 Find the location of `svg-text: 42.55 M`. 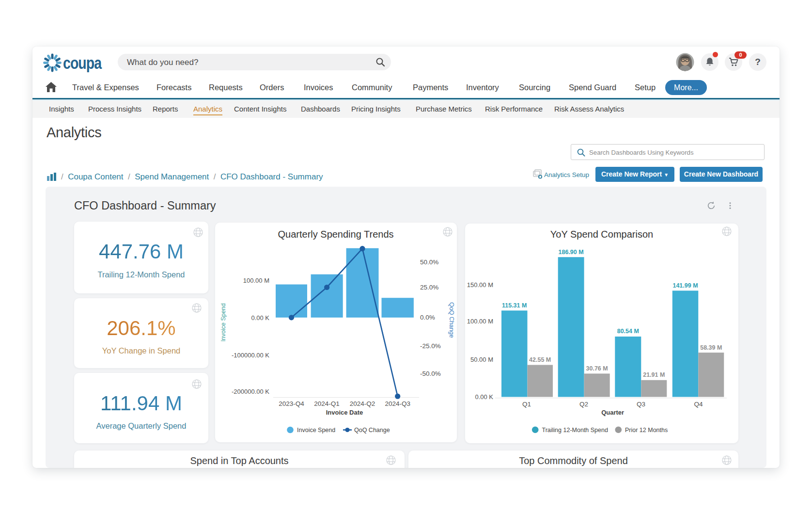

svg-text: 42.55 M is located at coordinates (540, 360).